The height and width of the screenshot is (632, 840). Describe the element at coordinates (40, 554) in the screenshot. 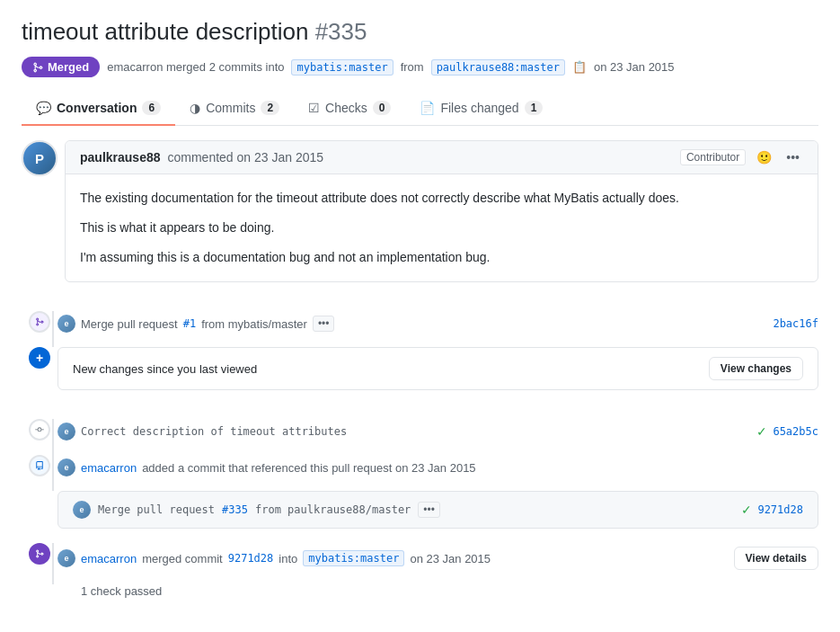

I see `merged-event-icon` at that location.